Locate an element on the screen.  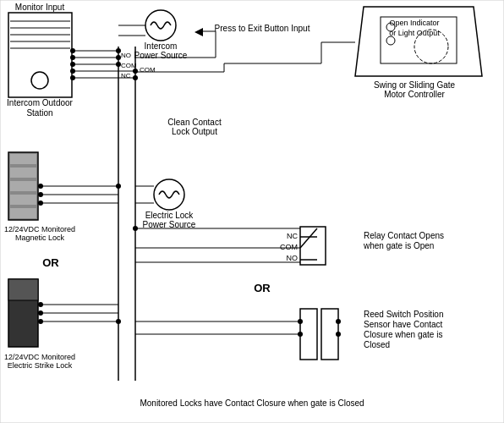
svg-text:Monitored Locks have Contact C: Monitored Locks have Contact Closure whe… is located at coordinates (252, 403).